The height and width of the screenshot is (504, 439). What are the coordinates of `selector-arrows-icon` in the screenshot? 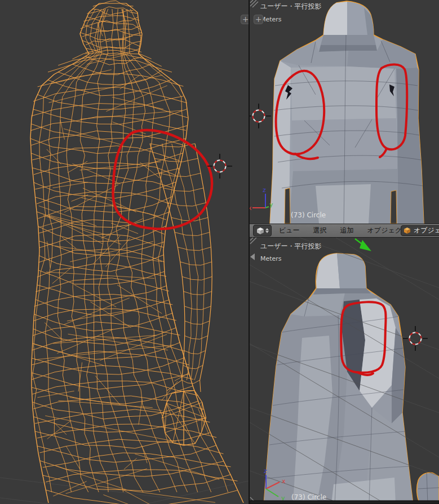 It's located at (267, 231).